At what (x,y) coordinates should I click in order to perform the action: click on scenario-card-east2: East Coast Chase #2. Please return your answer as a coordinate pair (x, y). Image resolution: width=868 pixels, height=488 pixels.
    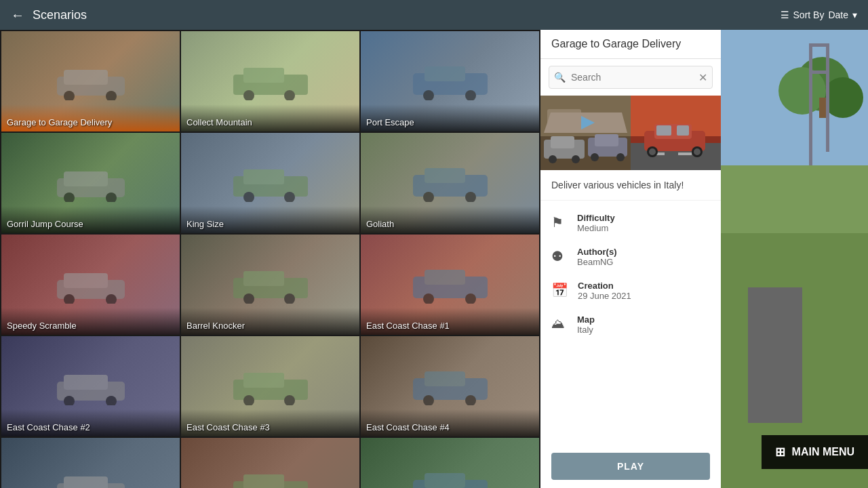
    Looking at the image, I should click on (91, 386).